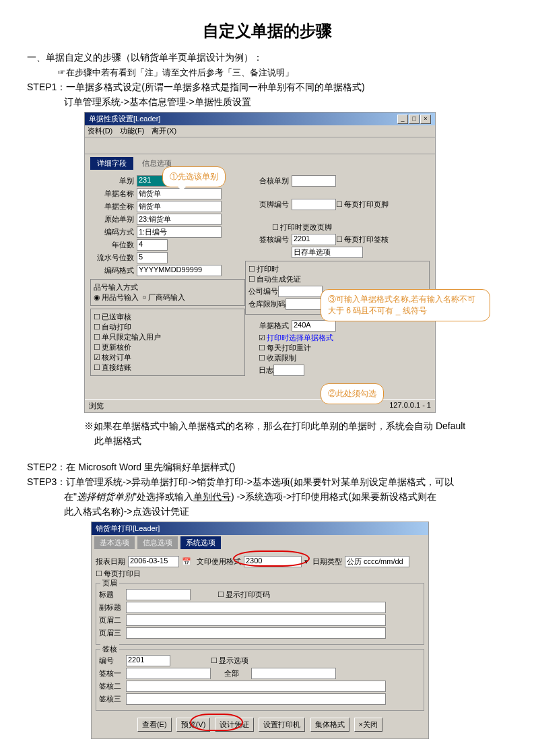  I want to click on input: 销货单, so click(179, 206).